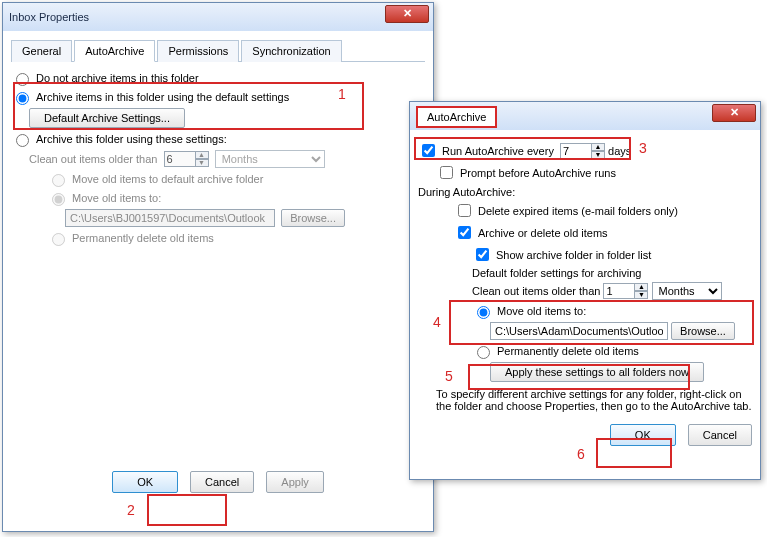  Describe the element at coordinates (58, 180) in the screenshot. I see `radio-move-default` at that location.